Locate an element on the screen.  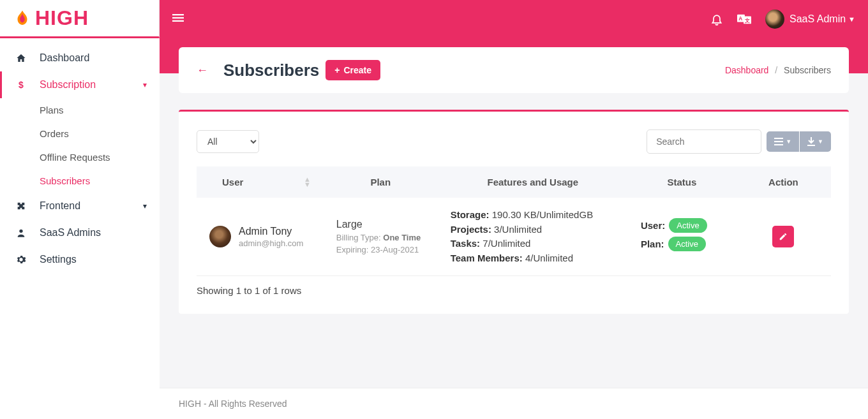
user-menu: SaaS Admin ▼ is located at coordinates (811, 19).